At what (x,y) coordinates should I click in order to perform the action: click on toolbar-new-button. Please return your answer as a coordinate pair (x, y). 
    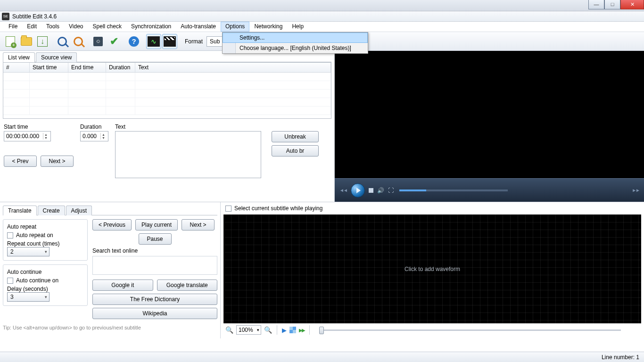
    Looking at the image, I should click on (10, 41).